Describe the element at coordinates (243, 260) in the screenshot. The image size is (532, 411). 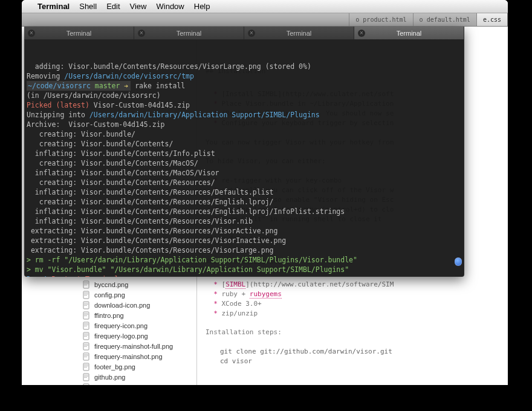
I see `terminal-line: > rm -rf "/Users/darwin/Library/Applicat…` at that location.